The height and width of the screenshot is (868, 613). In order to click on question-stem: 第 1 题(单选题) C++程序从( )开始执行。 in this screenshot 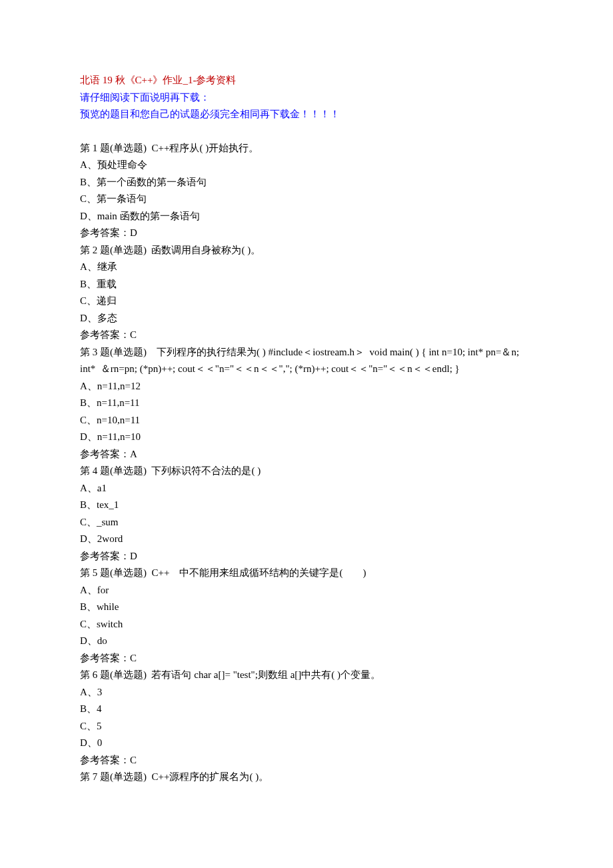, I will do `click(306, 149)`.